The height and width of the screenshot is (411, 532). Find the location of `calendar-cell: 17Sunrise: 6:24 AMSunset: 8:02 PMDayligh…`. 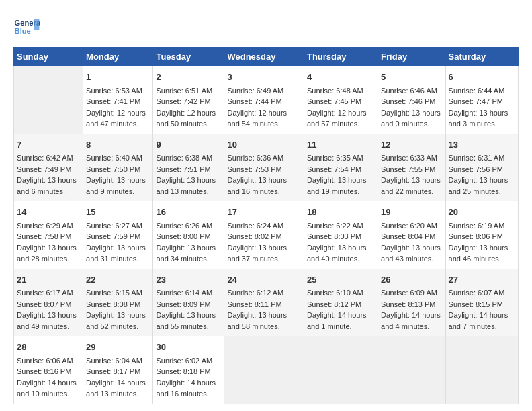

calendar-cell: 17Sunrise: 6:24 AMSunset: 8:02 PMDayligh… is located at coordinates (265, 235).